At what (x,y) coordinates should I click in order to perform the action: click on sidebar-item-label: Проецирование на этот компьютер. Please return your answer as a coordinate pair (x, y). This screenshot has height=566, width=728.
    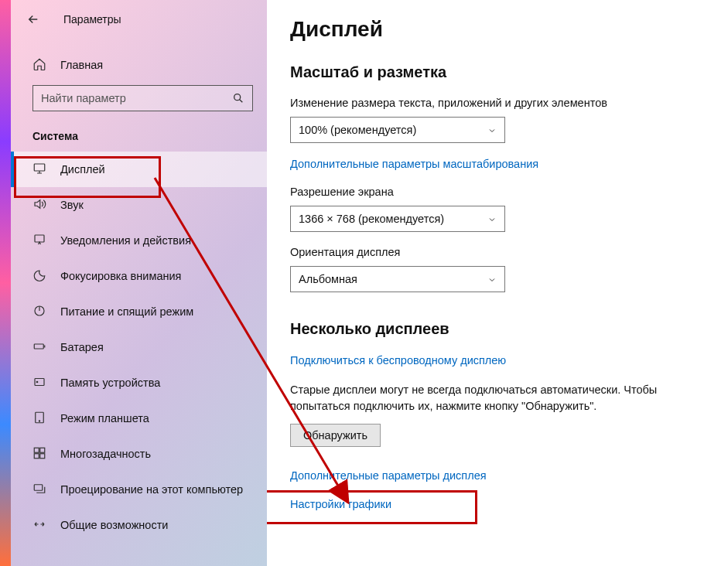
    Looking at the image, I should click on (152, 489).